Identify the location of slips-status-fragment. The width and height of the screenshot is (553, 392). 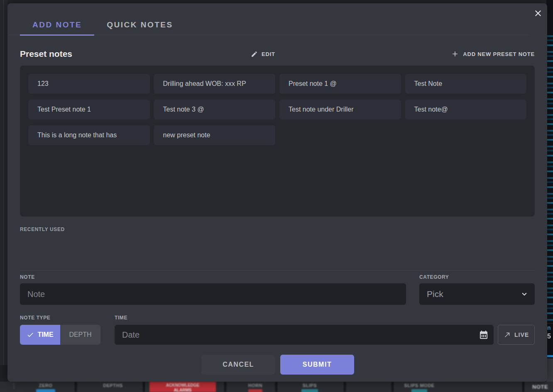
(310, 391).